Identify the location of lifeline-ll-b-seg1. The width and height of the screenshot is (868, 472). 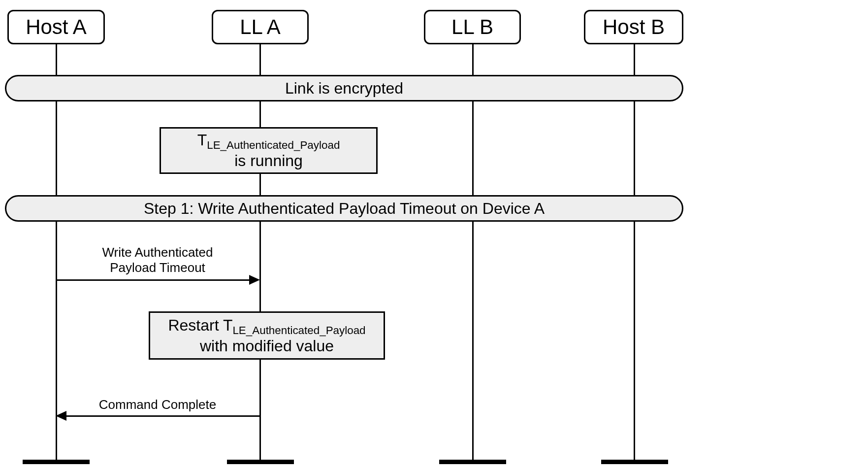
(473, 60).